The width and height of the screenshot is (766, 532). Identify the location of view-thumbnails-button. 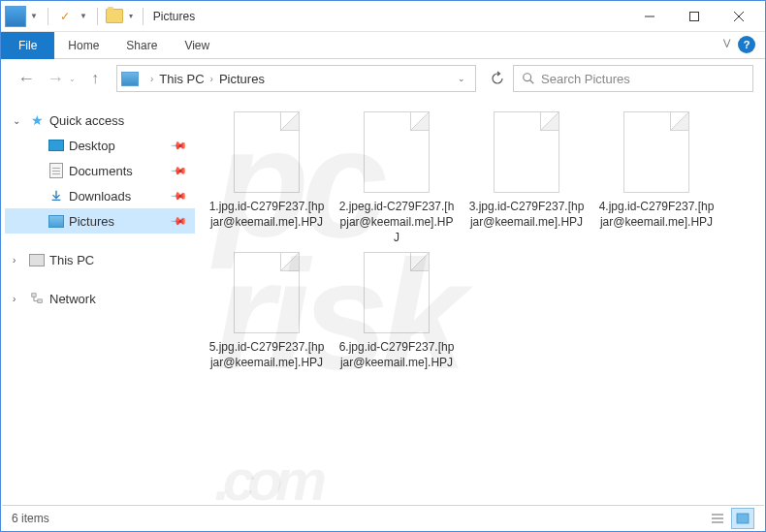
(743, 518).